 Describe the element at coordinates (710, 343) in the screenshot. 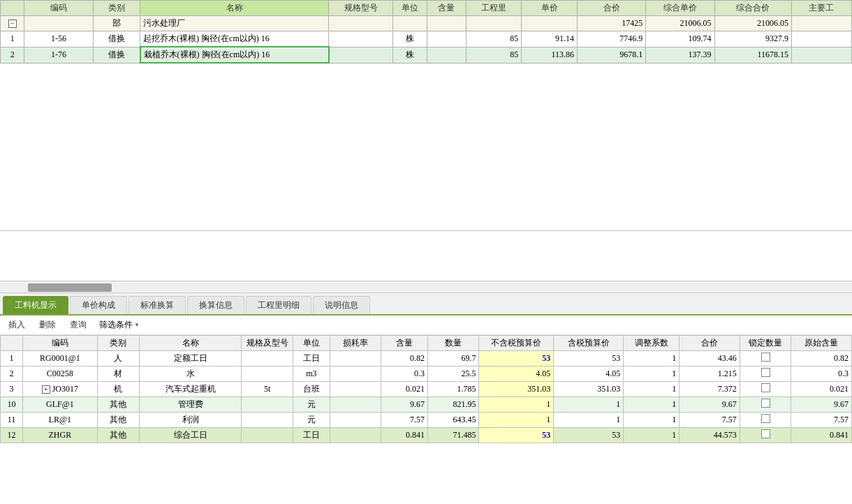

I see `bth-total: 合价` at that location.